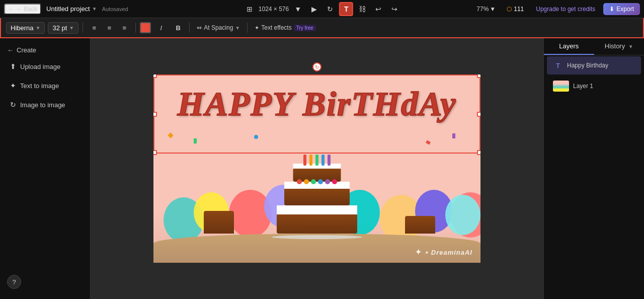  What do you see at coordinates (14, 282) in the screenshot?
I see `help-button: ?` at bounding box center [14, 282].